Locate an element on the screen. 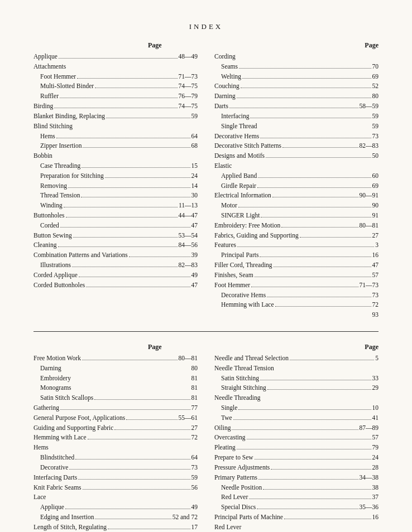 Image resolution: width=412 pixels, height=532 pixels. list-item: Darts58—59 is located at coordinates (296, 107).